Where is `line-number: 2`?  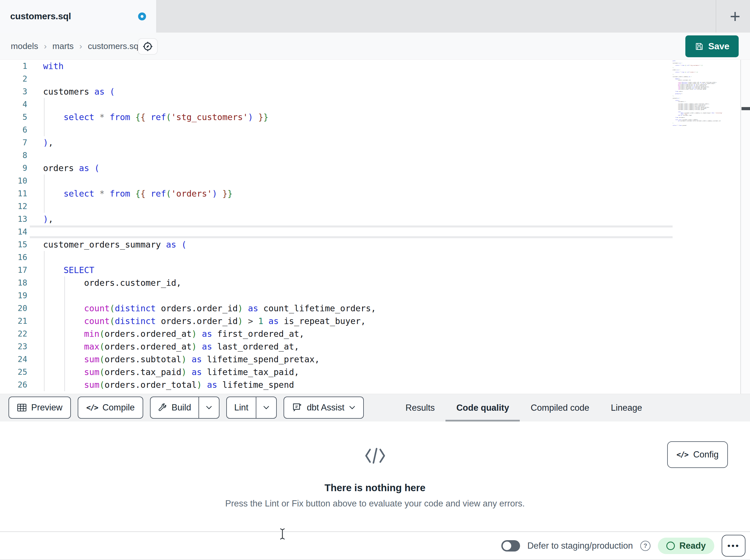
line-number: 2 is located at coordinates (14, 79).